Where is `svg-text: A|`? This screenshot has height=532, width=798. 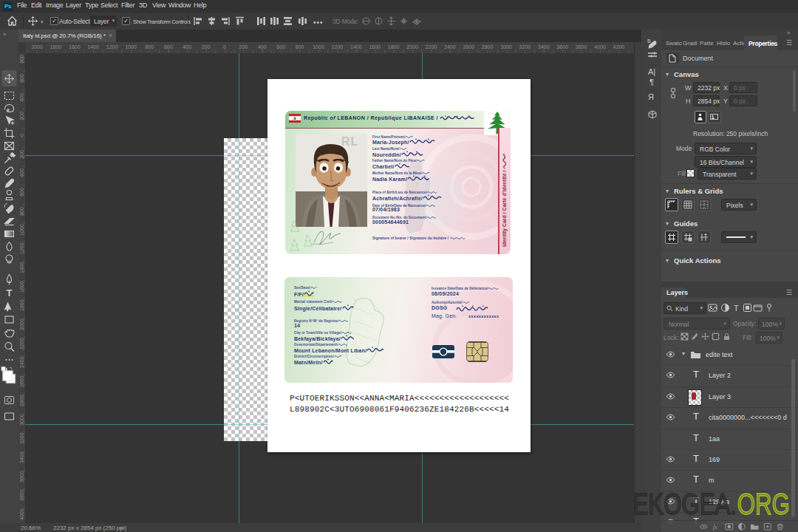 svg-text: A| is located at coordinates (652, 72).